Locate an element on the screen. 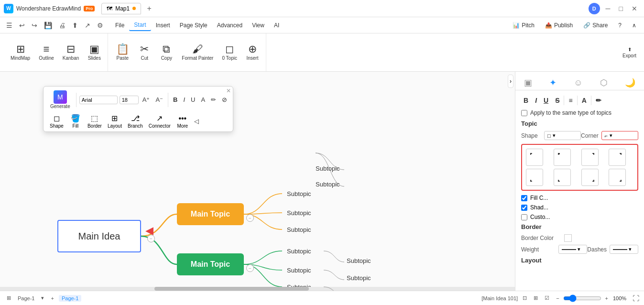 This screenshot has height=305, width=644. bold-button: B is located at coordinates (175, 99).